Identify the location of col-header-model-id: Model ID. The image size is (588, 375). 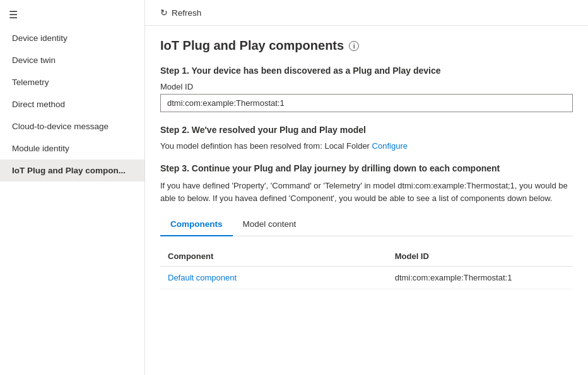
(480, 257).